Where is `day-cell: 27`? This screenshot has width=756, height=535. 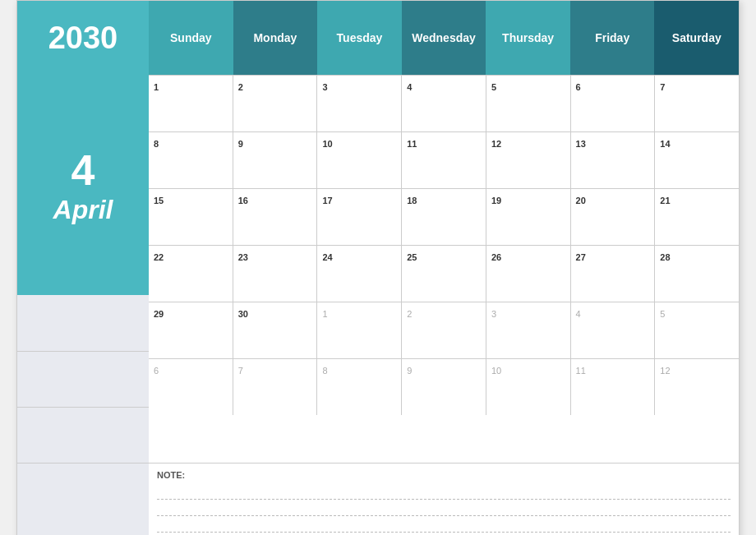 day-cell: 27 is located at coordinates (613, 274).